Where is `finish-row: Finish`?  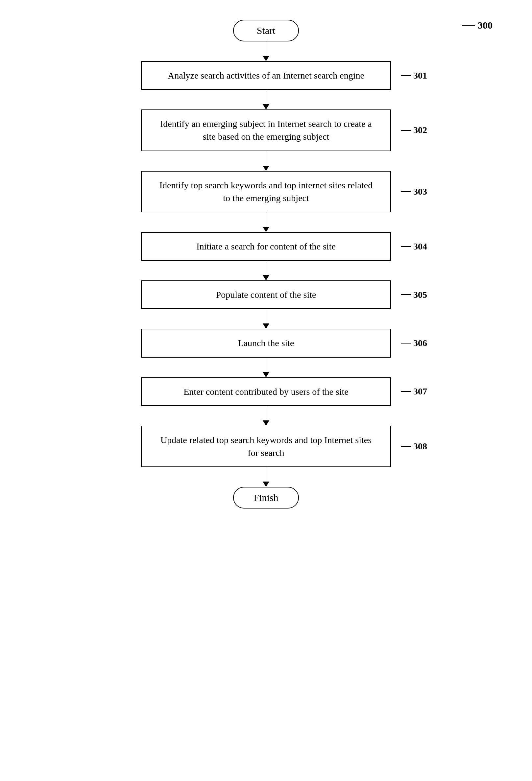 finish-row: Finish is located at coordinates (266, 498).